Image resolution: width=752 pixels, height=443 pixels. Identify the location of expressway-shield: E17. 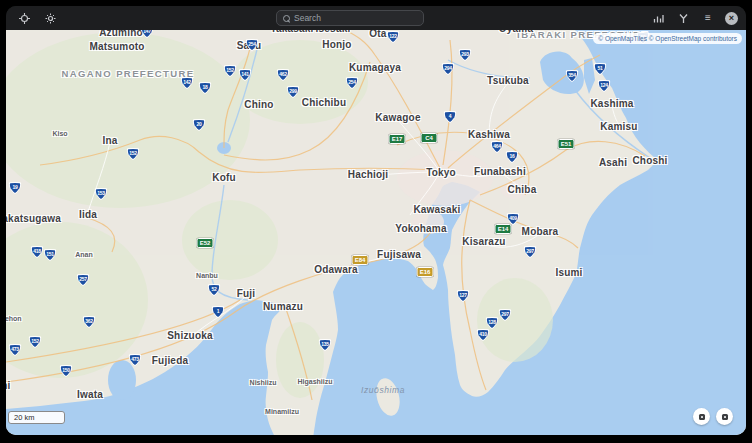
(398, 139).